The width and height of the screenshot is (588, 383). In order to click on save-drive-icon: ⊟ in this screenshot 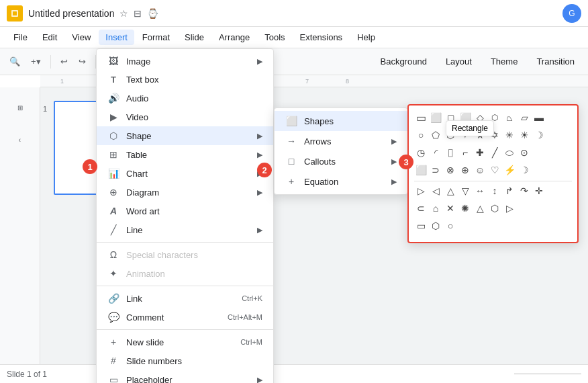, I will do `click(138, 13)`.